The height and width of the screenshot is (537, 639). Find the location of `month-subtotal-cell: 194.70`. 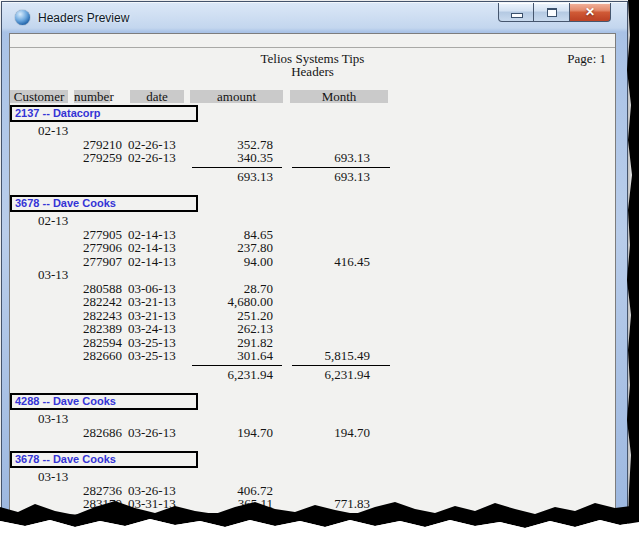

month-subtotal-cell: 194.70 is located at coordinates (325, 433).